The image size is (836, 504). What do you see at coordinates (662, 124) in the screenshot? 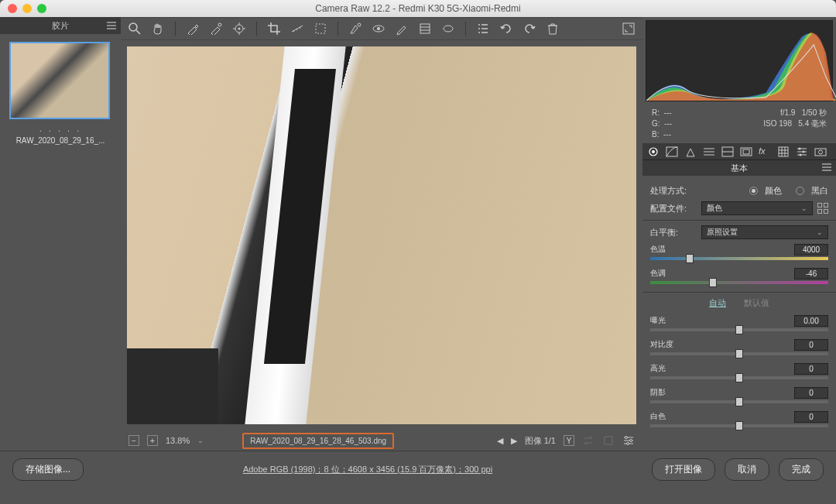
I see `rgb-readout: R: --- G: --- B: ---` at bounding box center [662, 124].